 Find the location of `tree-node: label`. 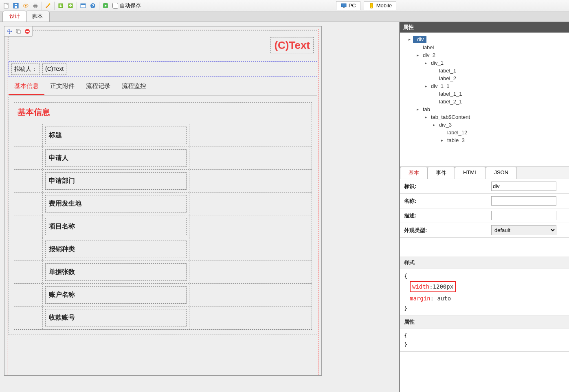

tree-node: label is located at coordinates (485, 47).